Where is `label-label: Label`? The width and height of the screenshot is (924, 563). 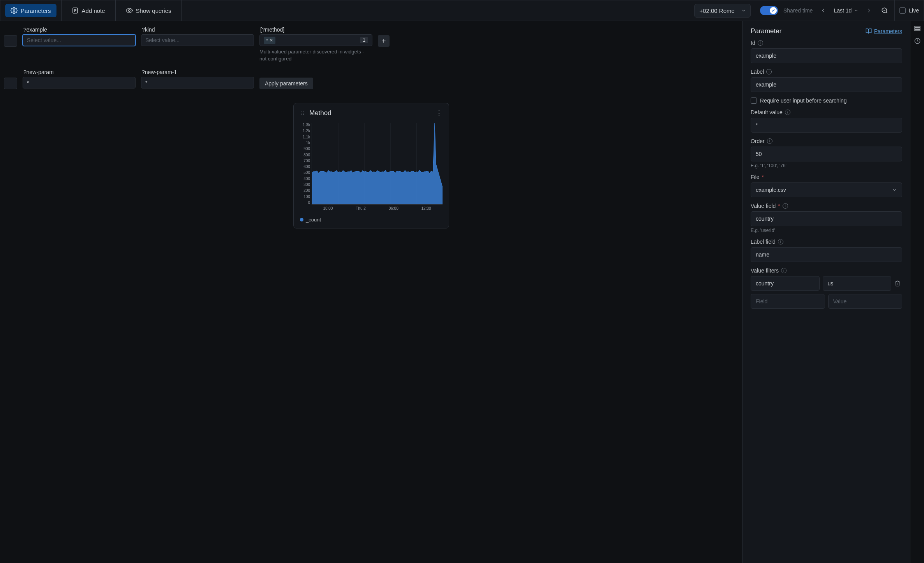
label-label: Label is located at coordinates (757, 72).